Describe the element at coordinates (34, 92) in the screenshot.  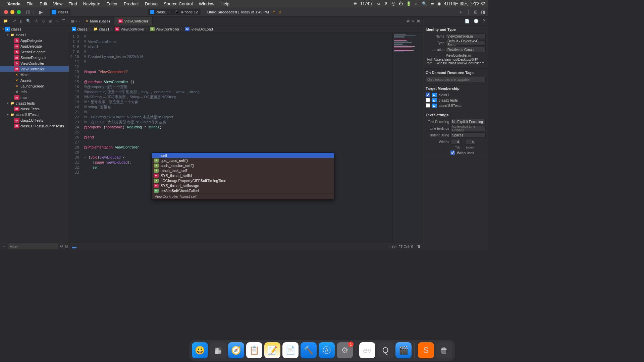
I see `tree-item-info: ⎙Info` at that location.